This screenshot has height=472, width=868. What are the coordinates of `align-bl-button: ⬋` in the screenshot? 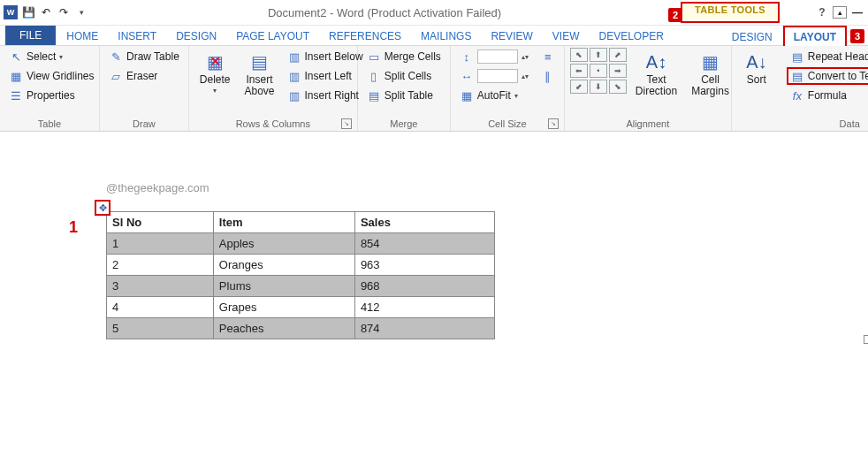 It's located at (579, 87).